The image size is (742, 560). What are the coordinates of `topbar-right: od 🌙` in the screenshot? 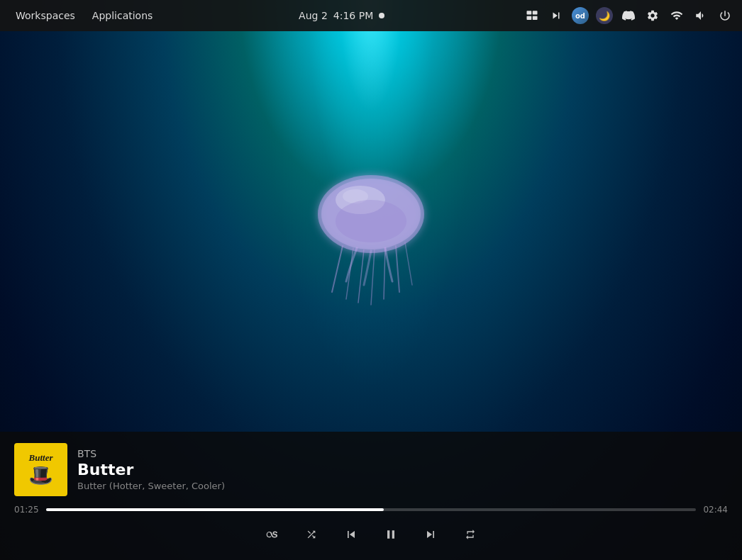 It's located at (629, 16).